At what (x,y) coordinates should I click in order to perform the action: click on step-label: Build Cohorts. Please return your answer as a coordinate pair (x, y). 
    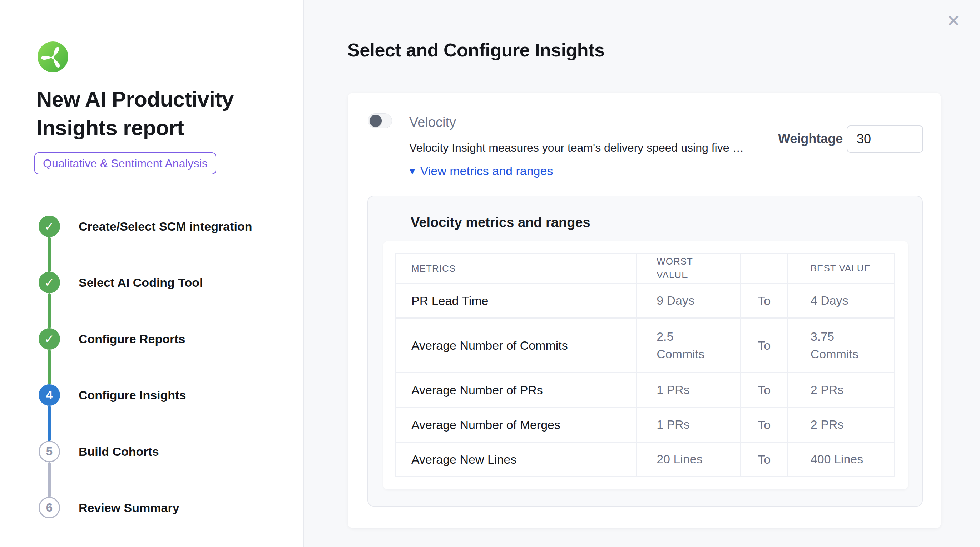
    Looking at the image, I should click on (119, 451).